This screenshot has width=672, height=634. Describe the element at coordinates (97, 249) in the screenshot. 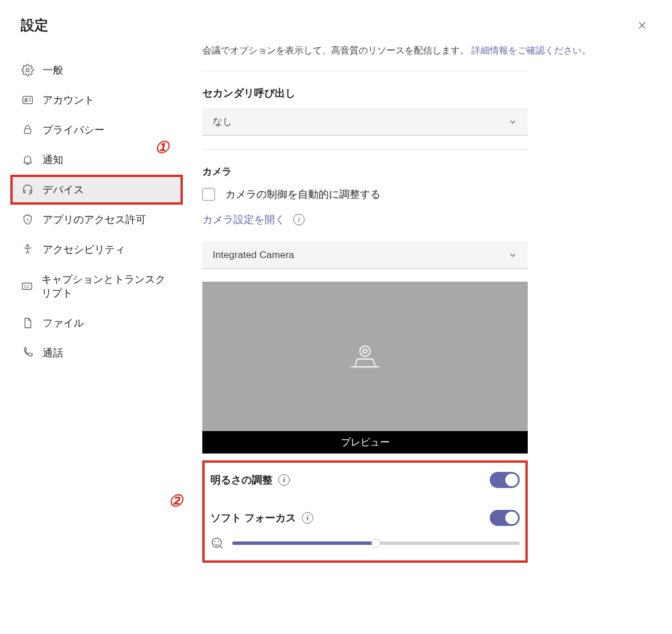

I see `sidebar-item-accessibility: アクセシビリティ` at that location.